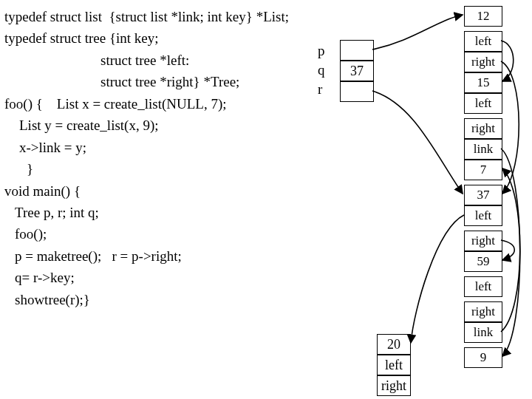  What do you see at coordinates (483, 358) in the screenshot?
I see `cell-15: 9` at bounding box center [483, 358].